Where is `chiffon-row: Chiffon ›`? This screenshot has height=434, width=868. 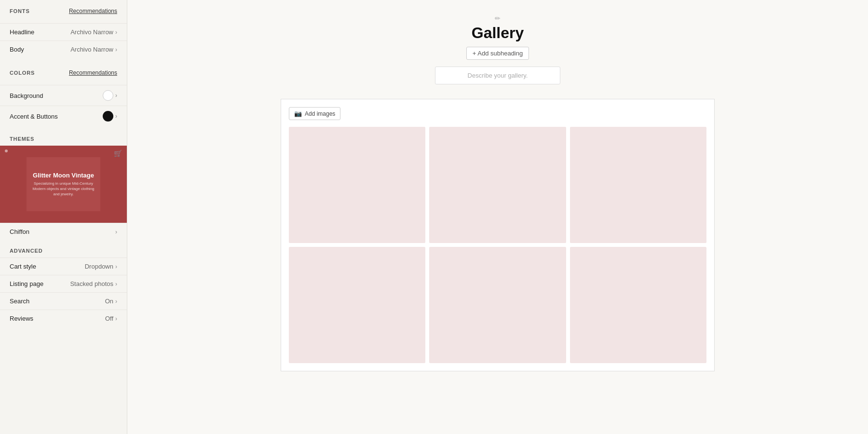 chiffon-row: Chiffon › is located at coordinates (64, 231).